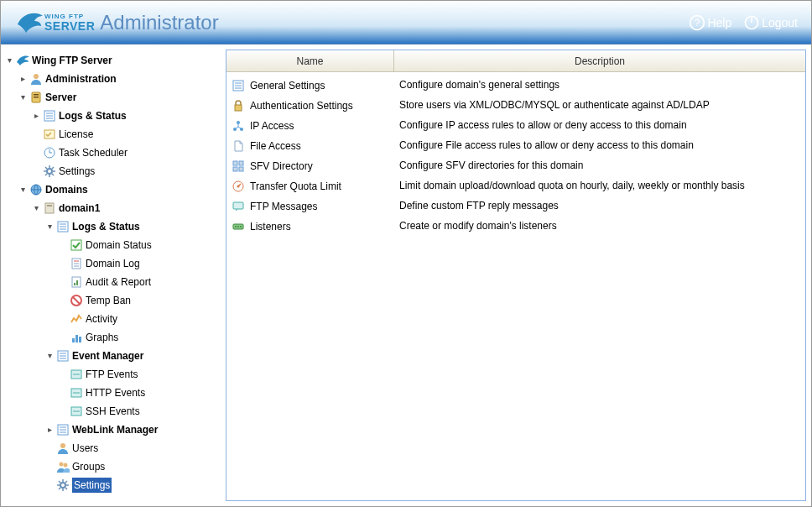 Image resolution: width=812 pixels, height=507 pixels. What do you see at coordinates (131, 485) in the screenshot?
I see `tree-item-domain-settings: ▸ Settings` at bounding box center [131, 485].